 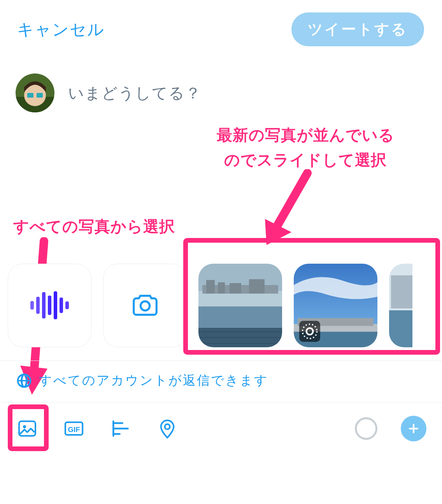 What do you see at coordinates (24, 381) in the screenshot?
I see `globe-icon` at bounding box center [24, 381].